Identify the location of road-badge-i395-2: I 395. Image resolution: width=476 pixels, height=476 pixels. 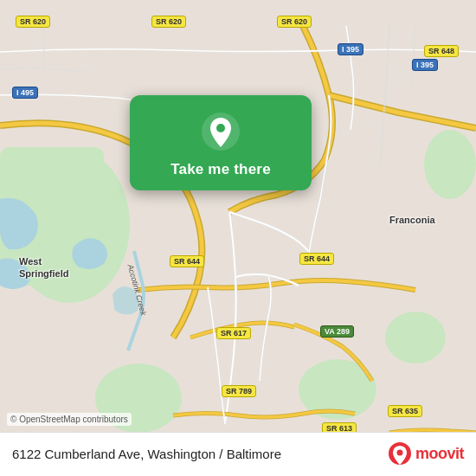
(425, 65).